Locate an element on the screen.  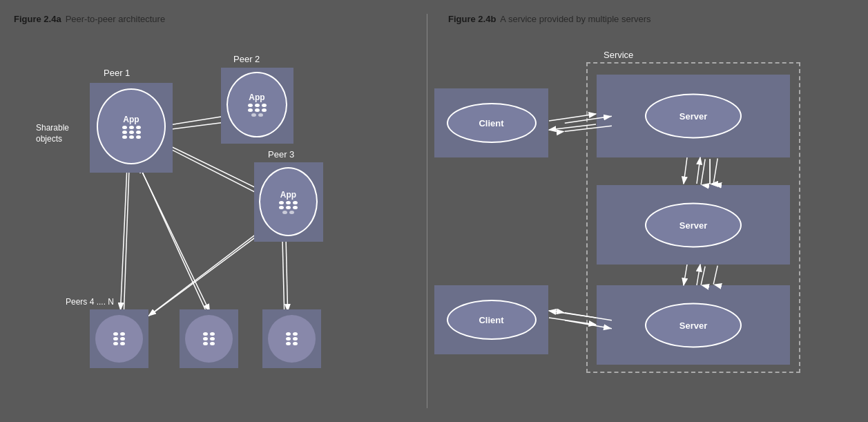
sharable-text: Sharable objects is located at coordinates (52, 133).